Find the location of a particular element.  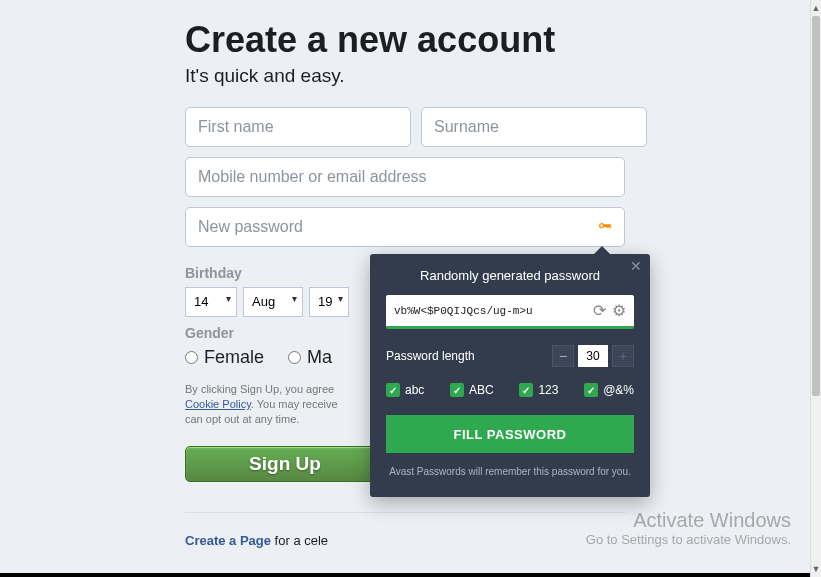

name-row is located at coordinates (405, 132).